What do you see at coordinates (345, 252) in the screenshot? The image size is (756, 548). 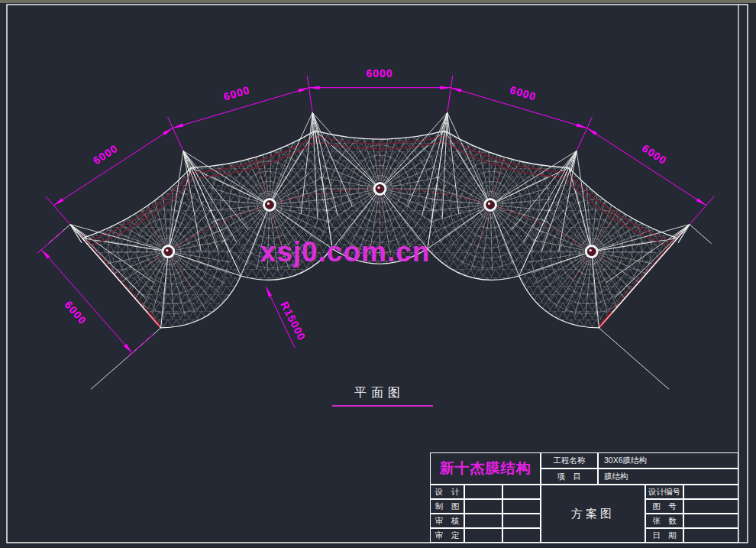 I see `watermark: xsj0.com.cn` at bounding box center [345, 252].